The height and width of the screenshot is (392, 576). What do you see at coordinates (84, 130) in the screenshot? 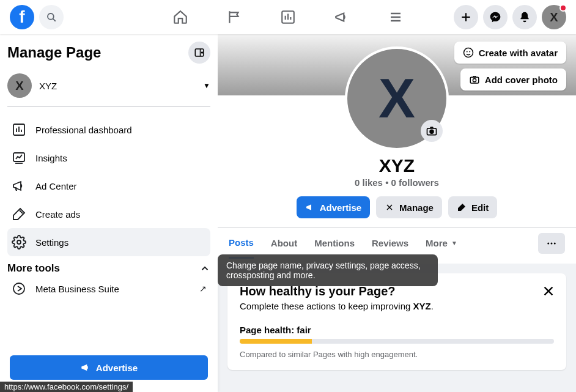
I see `sidebar-item-label: Professional dashboard` at bounding box center [84, 130].